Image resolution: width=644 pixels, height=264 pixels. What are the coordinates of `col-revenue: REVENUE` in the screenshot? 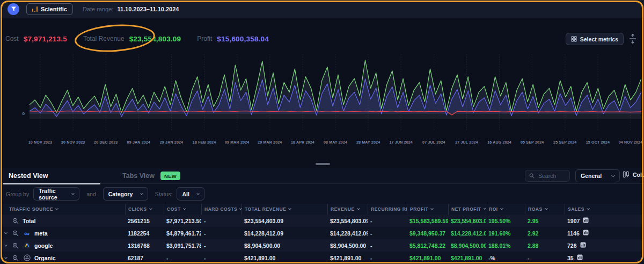 It's located at (348, 209).